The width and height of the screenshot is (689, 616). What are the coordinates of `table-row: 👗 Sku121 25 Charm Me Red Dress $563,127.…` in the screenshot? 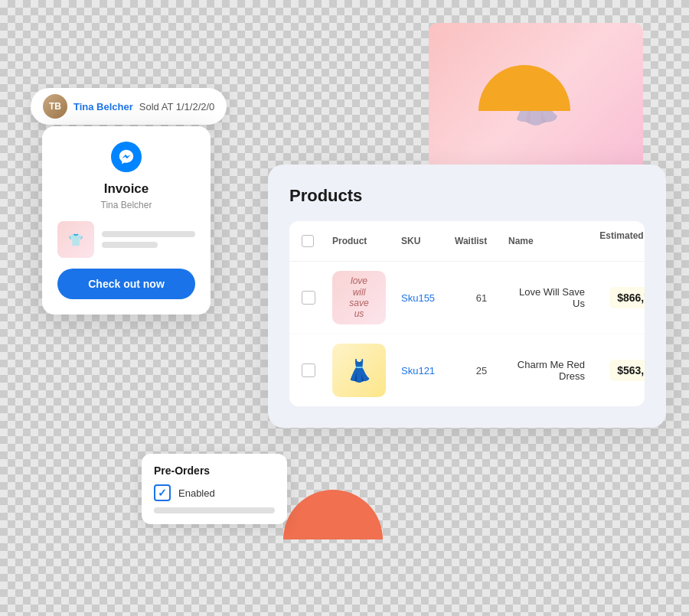 It's located at (467, 370).